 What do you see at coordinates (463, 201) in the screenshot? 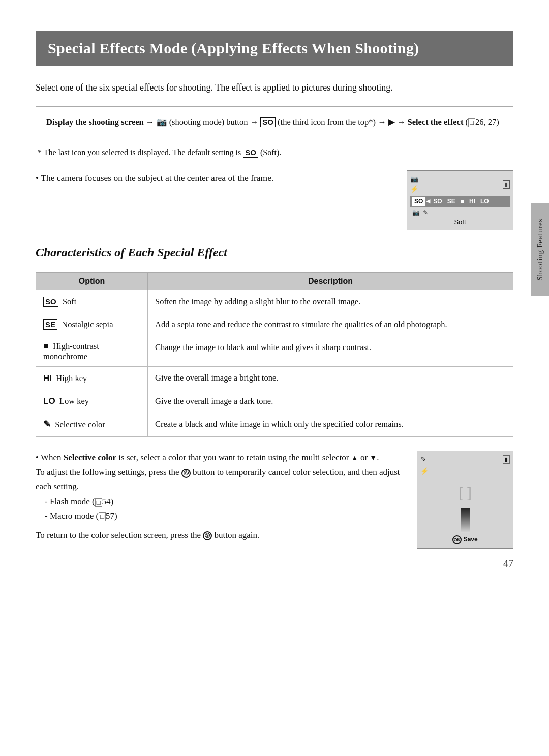
I see `menu-box: ■` at bounding box center [463, 201].